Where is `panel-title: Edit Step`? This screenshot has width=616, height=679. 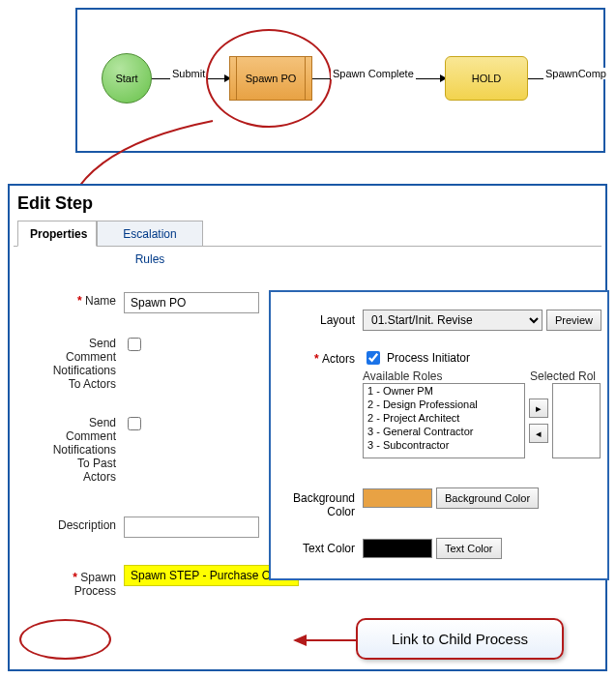
panel-title: Edit Step is located at coordinates (311, 203).